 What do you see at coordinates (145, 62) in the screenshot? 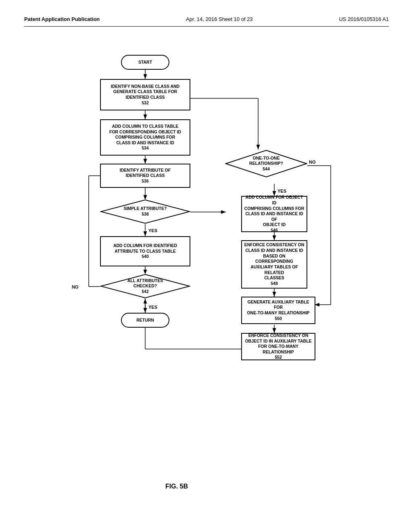
I see `start-node: START` at bounding box center [145, 62].